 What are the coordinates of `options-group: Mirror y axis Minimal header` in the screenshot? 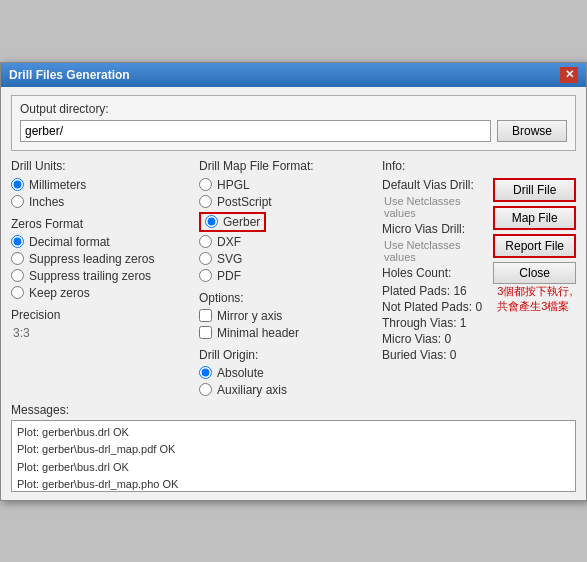 It's located at (286, 324).